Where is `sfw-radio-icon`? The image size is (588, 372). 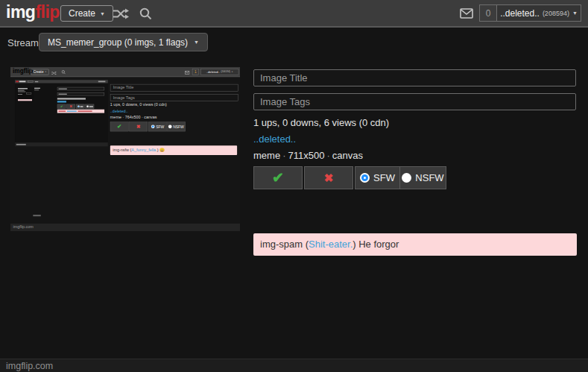
sfw-radio-icon is located at coordinates (365, 177).